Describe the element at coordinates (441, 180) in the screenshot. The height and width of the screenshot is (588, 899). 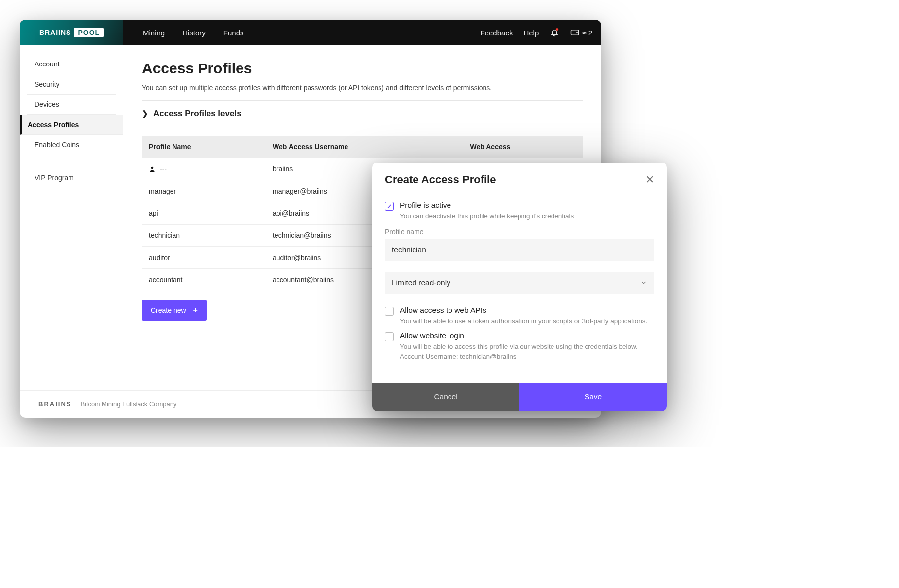
I see `modal-title: Create Access Profile` at that location.